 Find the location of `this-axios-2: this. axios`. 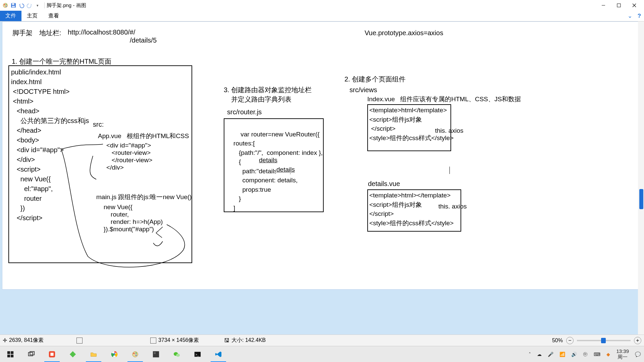

this-axios-2: this. axios is located at coordinates (452, 206).